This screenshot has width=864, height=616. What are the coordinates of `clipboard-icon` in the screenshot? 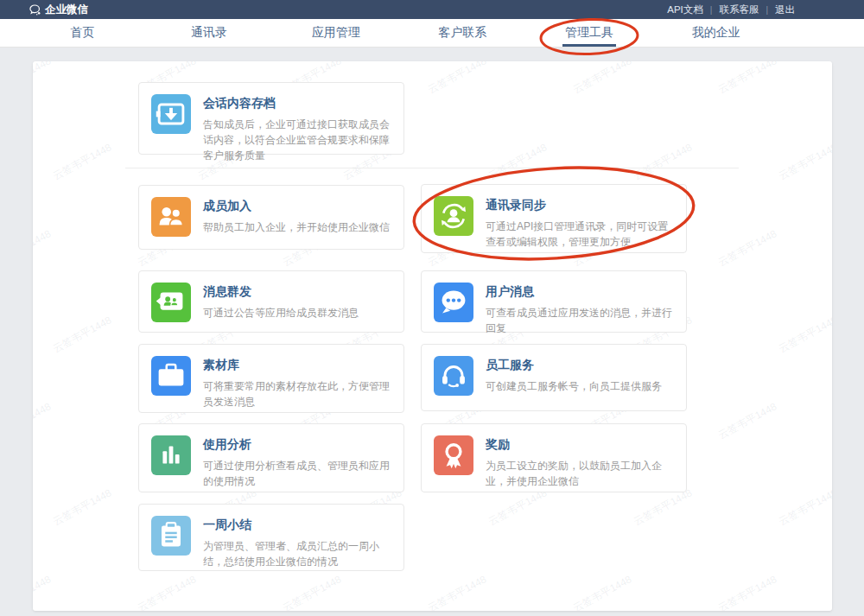 It's located at (171, 536).